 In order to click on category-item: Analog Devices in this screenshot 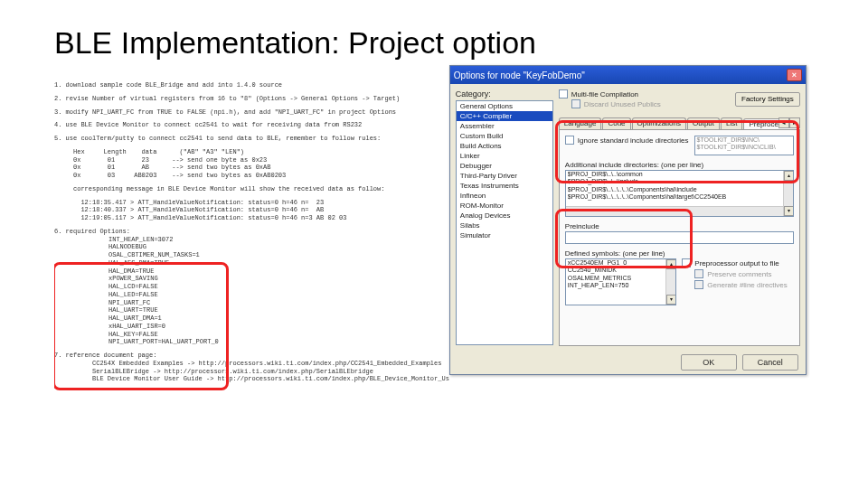, I will do `click(505, 215)`.